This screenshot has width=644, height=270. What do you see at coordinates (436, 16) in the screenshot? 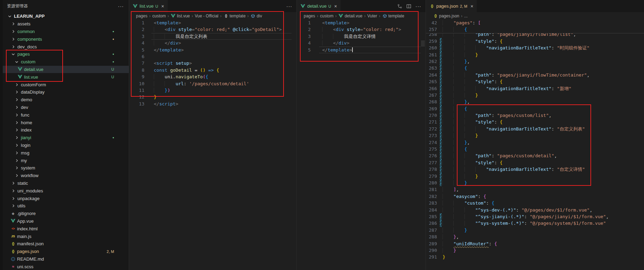
I see `braces-icon: {}` at bounding box center [436, 16].